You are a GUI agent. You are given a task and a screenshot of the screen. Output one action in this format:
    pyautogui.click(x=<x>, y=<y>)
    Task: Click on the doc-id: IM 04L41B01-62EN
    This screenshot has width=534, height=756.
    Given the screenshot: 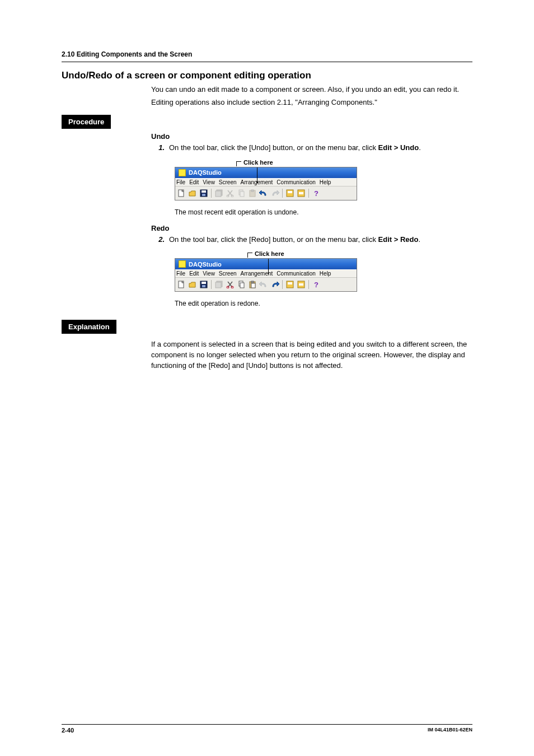 What is the action you would take?
    pyautogui.click(x=450, y=730)
    